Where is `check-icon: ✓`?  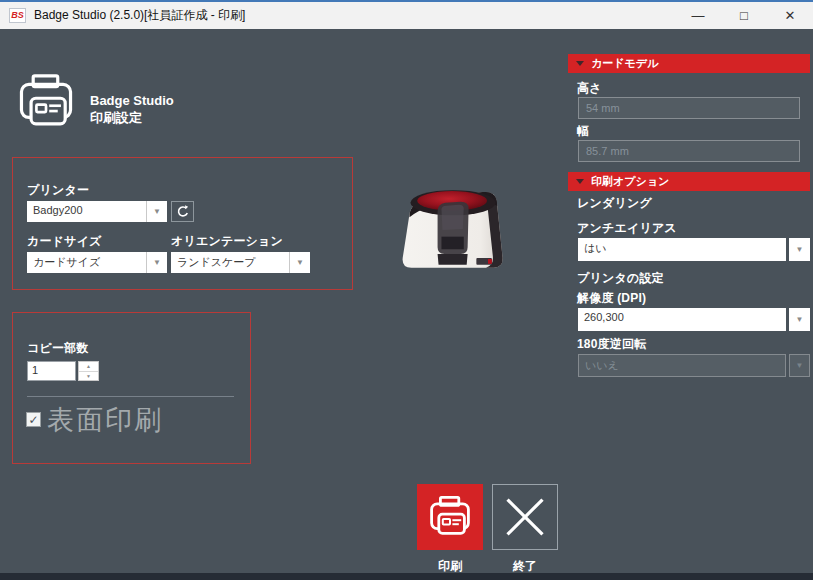 check-icon: ✓ is located at coordinates (33, 420).